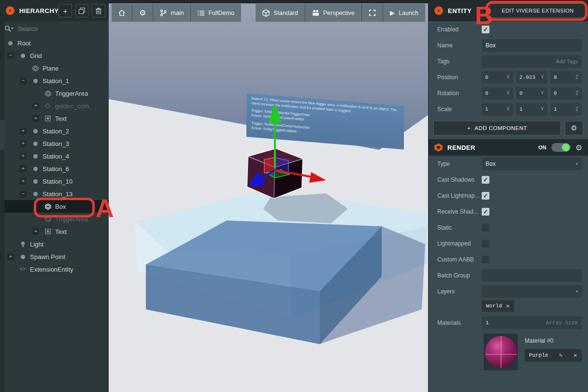 The image size is (588, 392). What do you see at coordinates (508, 227) in the screenshot?
I see `static-row: Static` at bounding box center [508, 227].